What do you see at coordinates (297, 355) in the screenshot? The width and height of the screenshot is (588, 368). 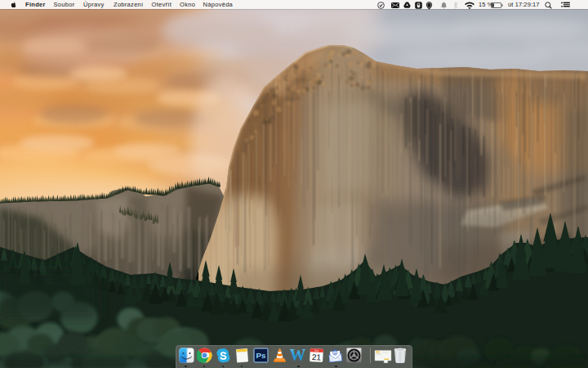 I see `svg-text: W` at bounding box center [297, 355].